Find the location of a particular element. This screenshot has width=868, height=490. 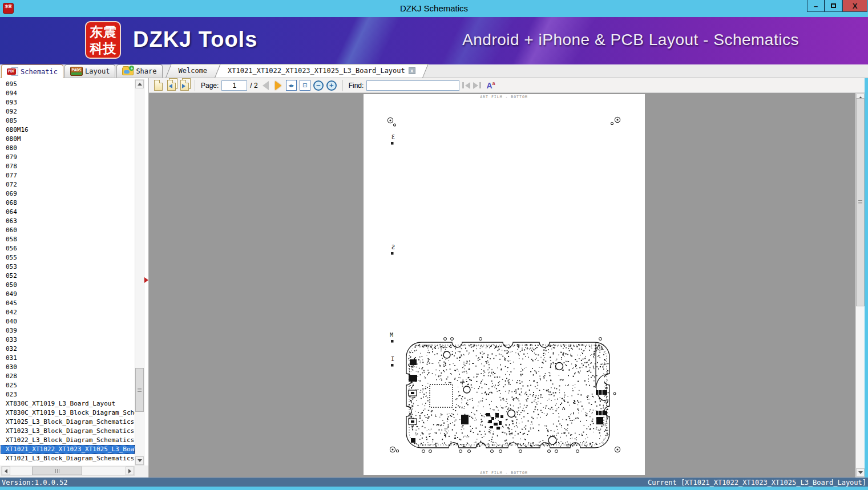

list-item: 053 is located at coordinates (67, 267).